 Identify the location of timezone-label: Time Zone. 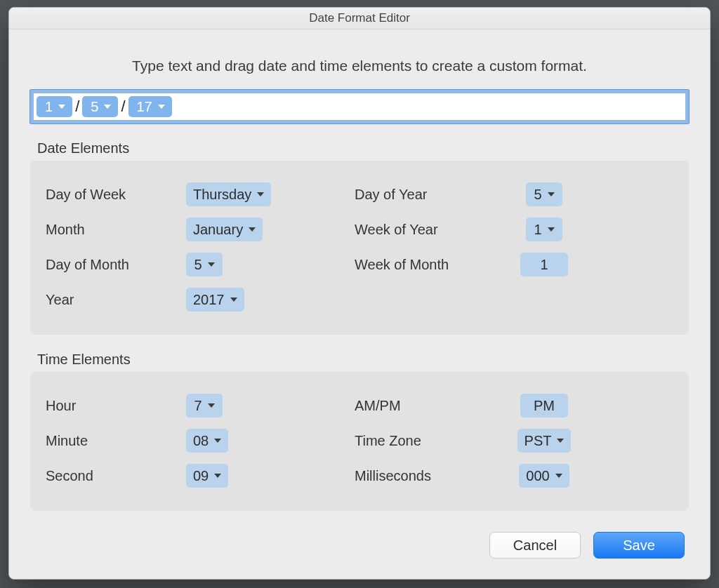
(388, 441).